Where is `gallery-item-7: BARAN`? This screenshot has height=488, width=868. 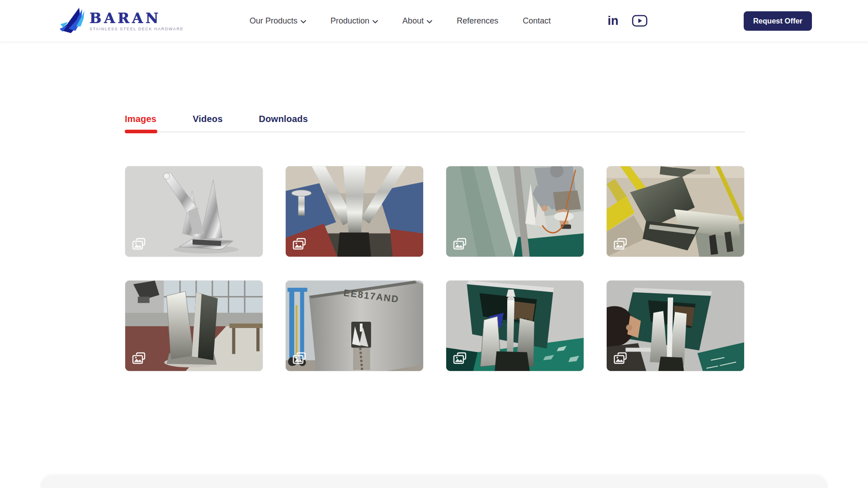 gallery-item-7: BARAN is located at coordinates (515, 326).